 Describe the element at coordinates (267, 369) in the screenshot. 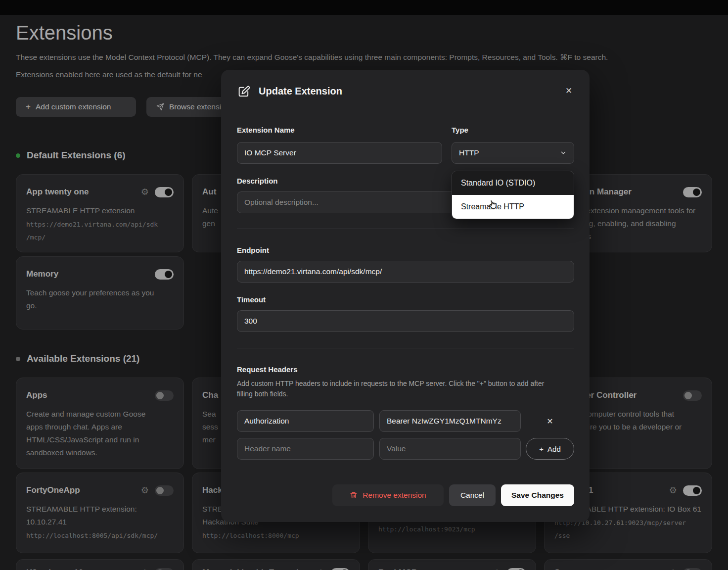

I see `request-headers-label: Request Headers` at that location.